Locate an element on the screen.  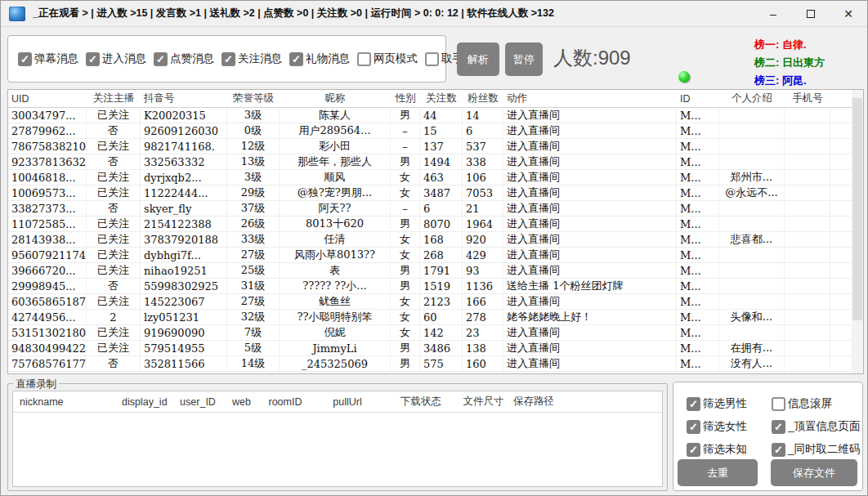
column-header: 荣誉等级 is located at coordinates (253, 98).